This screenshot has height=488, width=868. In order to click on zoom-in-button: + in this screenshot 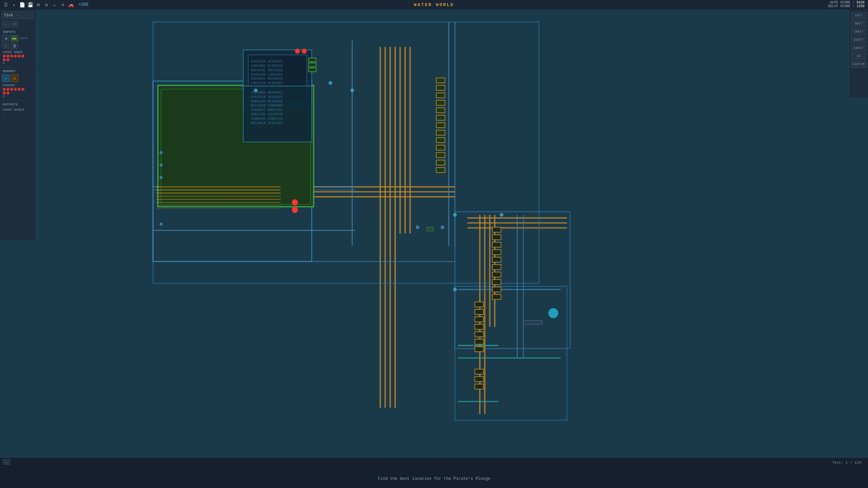, I will do `click(15, 24)`.